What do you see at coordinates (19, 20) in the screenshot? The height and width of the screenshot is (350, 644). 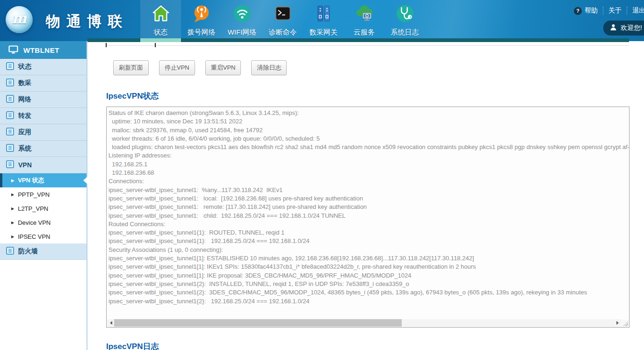 I see `brand-logo: m` at bounding box center [19, 20].